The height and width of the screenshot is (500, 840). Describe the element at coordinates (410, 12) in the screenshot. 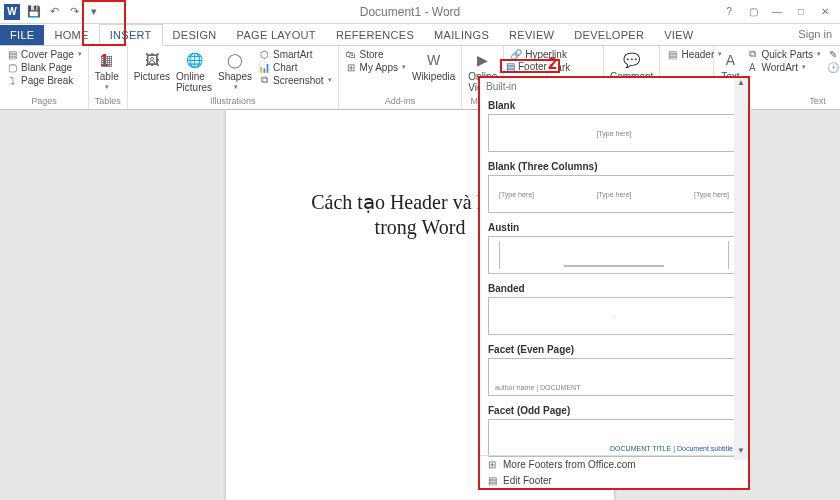

I see `window-title: Document1 - Word` at that location.